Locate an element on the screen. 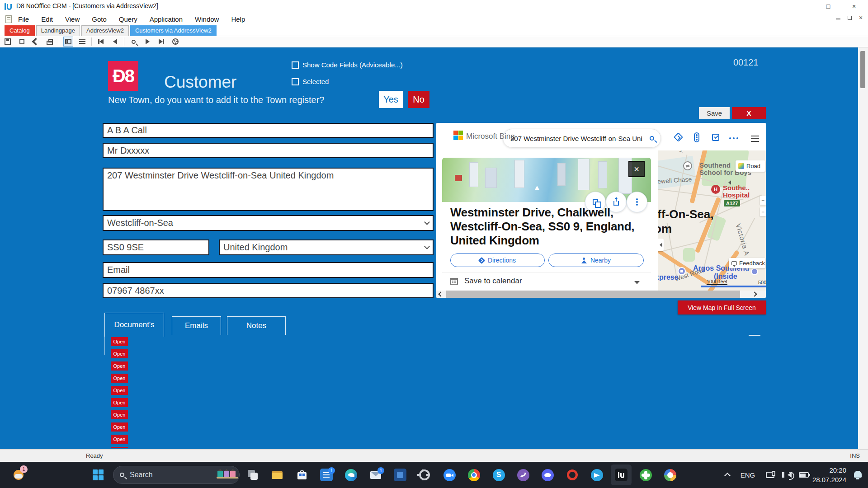  list-view-icon is located at coordinates (82, 42).